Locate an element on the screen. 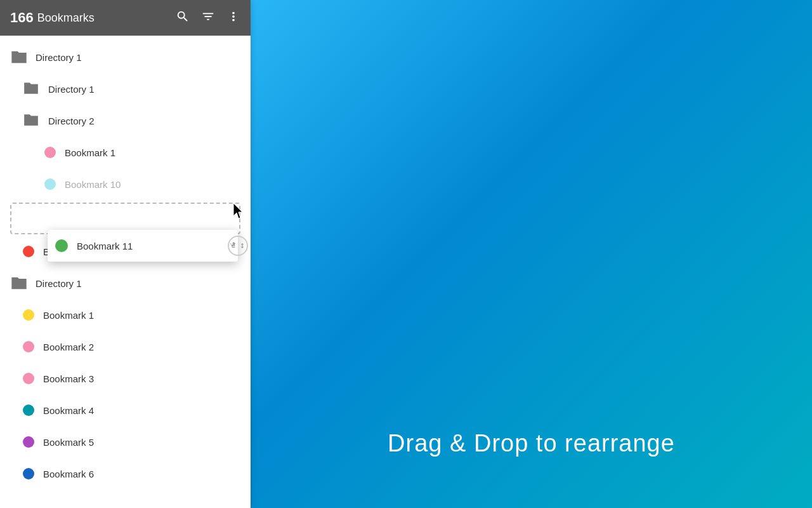 Image resolution: width=812 pixels, height=508 pixels. drag-drop-tagline: Drag & Drop to rearrange is located at coordinates (532, 443).